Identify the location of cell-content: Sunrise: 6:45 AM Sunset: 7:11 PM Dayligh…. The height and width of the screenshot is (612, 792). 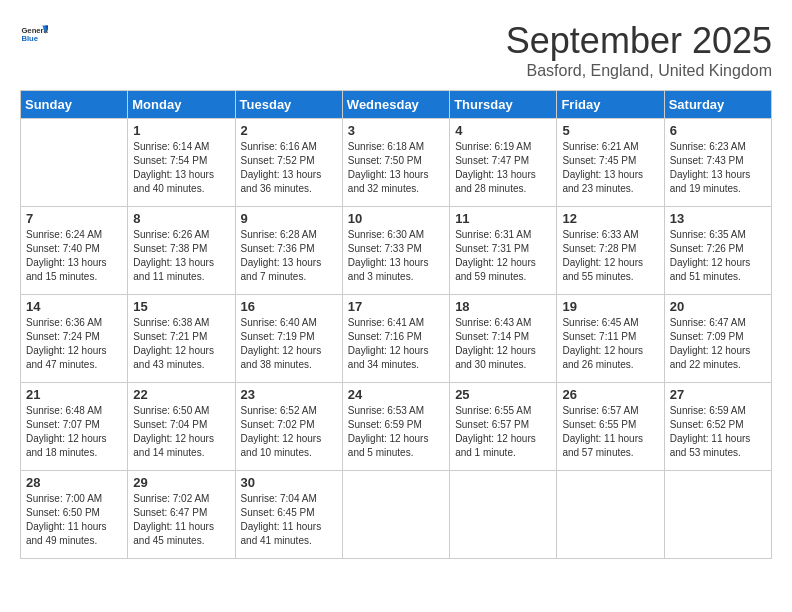
(610, 344).